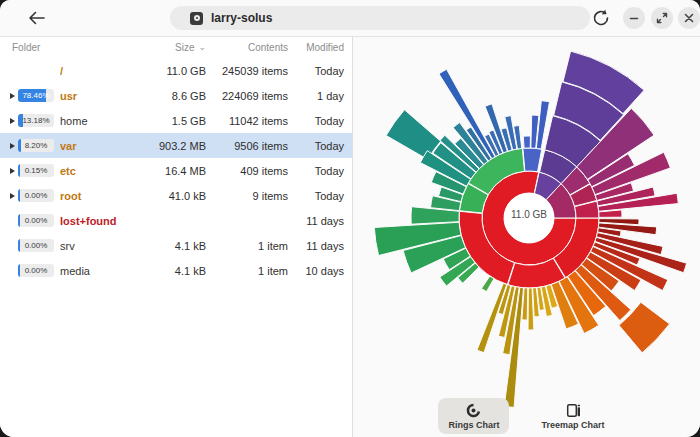  What do you see at coordinates (37, 18) in the screenshot?
I see `back-arrow-icon` at bounding box center [37, 18].